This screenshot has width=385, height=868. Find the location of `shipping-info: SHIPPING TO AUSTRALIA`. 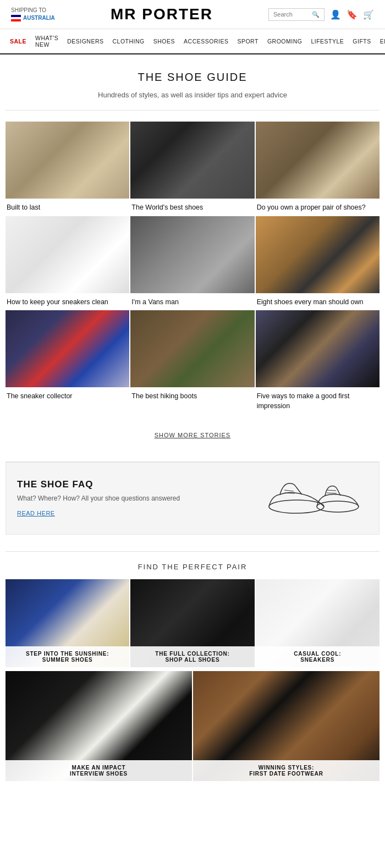

shipping-info: SHIPPING TO AUSTRALIA is located at coordinates (33, 14).